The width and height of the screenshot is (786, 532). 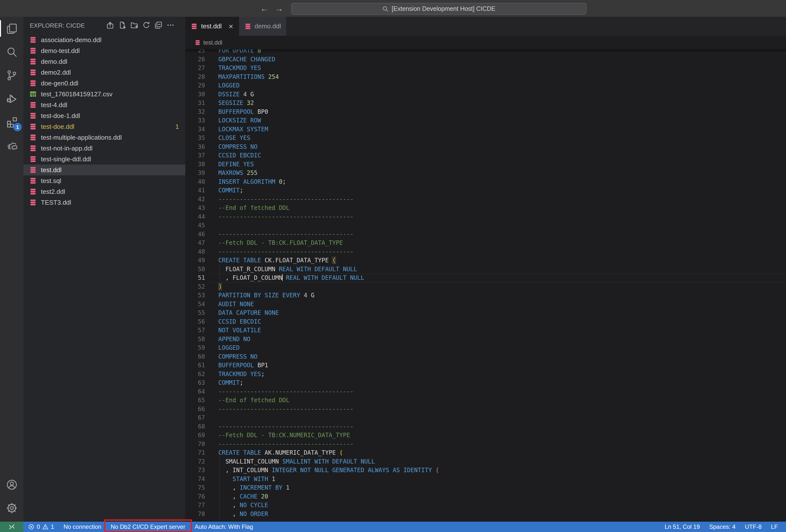 I want to click on explorer-action-refresh-explorer, so click(x=146, y=26).